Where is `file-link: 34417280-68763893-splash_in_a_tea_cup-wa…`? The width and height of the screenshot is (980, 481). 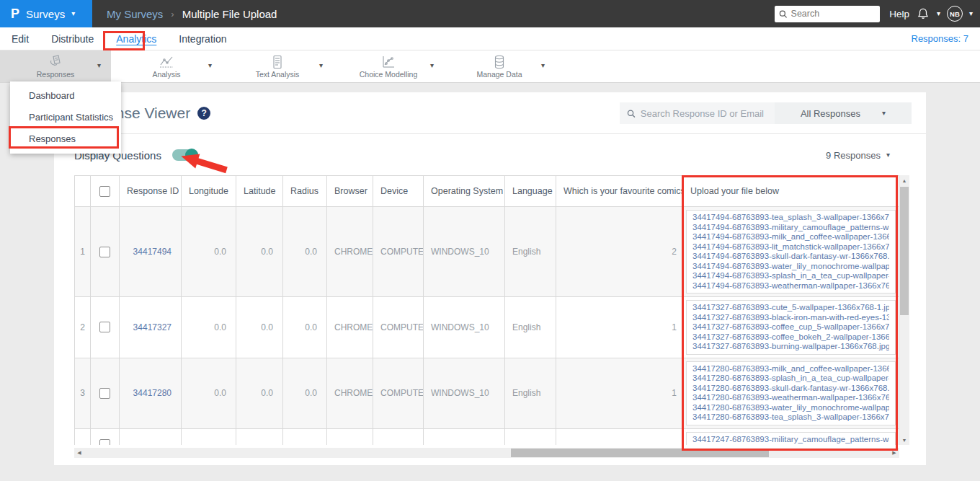
file-link: 34417280-68763893-splash_in_a_tea_cup-wa… is located at coordinates (791, 379).